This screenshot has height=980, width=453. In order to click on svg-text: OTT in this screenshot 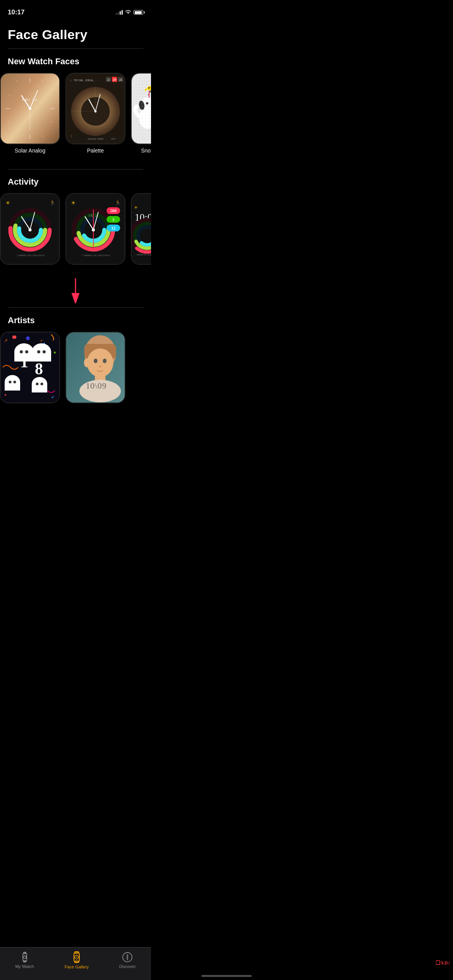, I will do `click(113, 139)`.